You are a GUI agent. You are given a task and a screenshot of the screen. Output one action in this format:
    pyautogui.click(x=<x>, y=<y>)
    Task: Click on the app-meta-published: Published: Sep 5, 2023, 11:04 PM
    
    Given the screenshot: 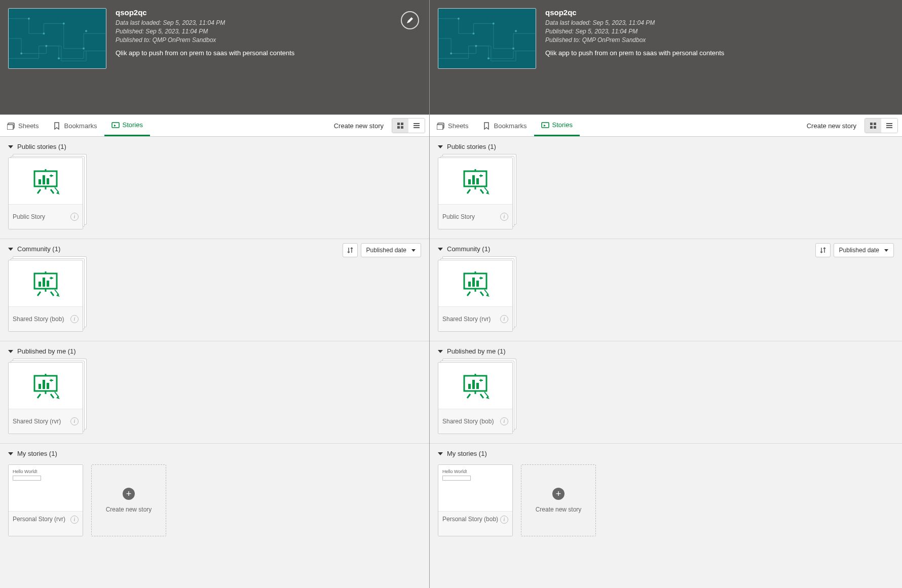 What is the action you would take?
    pyautogui.click(x=269, y=31)
    